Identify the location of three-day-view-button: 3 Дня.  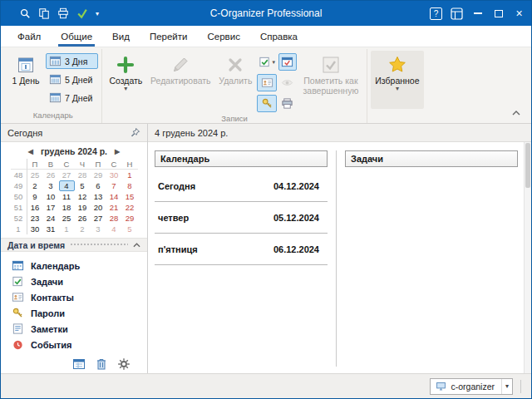
(71, 62).